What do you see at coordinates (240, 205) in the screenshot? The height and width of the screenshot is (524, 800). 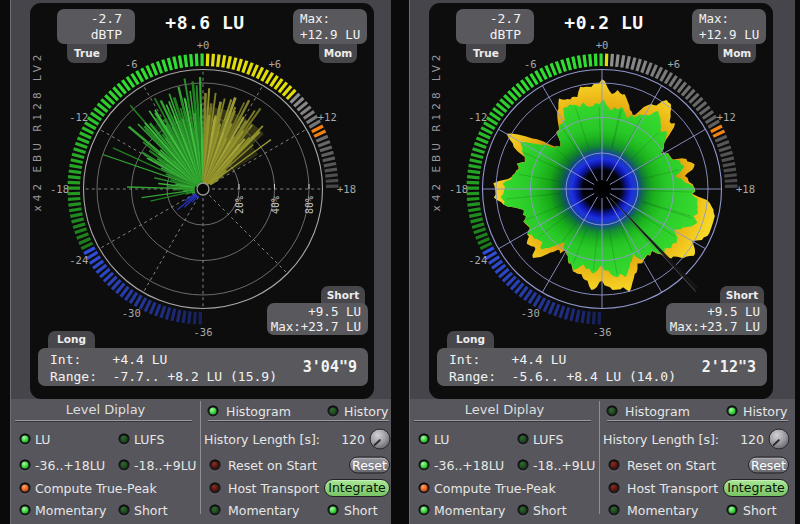 I see `svg-text: 20%` at bounding box center [240, 205].